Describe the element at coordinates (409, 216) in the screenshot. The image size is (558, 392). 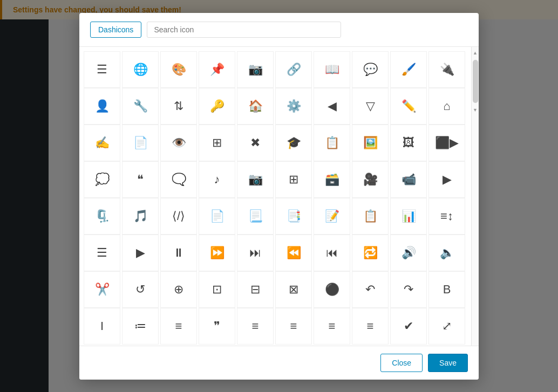
I see `chart-icon: 📊` at that location.